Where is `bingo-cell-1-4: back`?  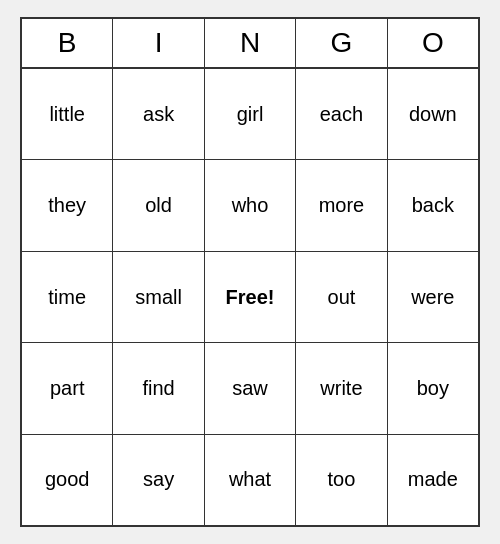
bingo-cell-1-4: back is located at coordinates (433, 205).